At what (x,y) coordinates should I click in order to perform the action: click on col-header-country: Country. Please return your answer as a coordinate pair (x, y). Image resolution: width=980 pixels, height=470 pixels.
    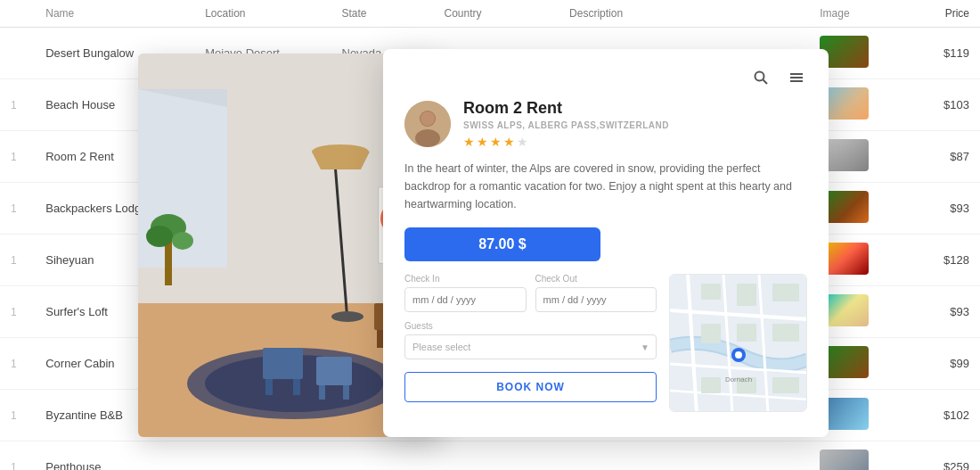
    Looking at the image, I should click on (497, 14).